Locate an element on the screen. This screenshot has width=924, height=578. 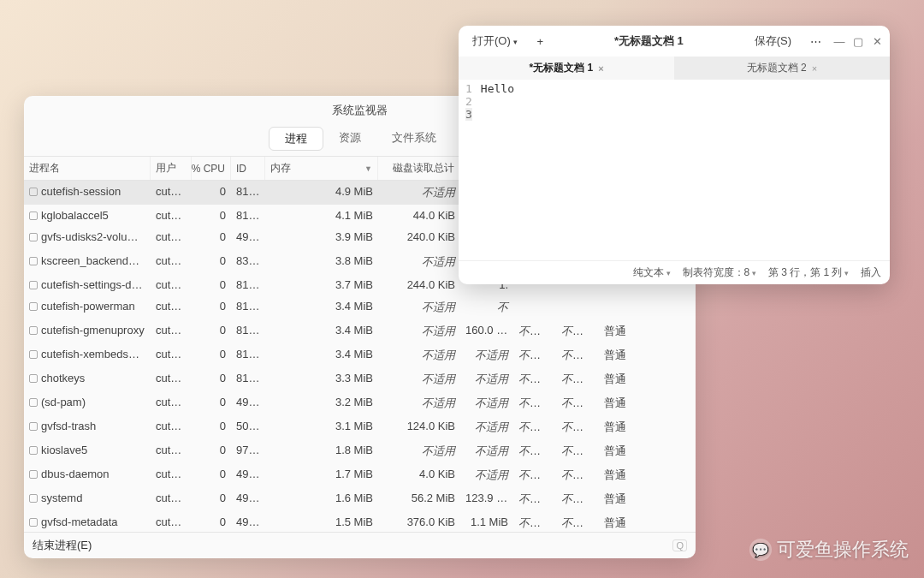
wechat-icon: 💬 is located at coordinates (761, 550).